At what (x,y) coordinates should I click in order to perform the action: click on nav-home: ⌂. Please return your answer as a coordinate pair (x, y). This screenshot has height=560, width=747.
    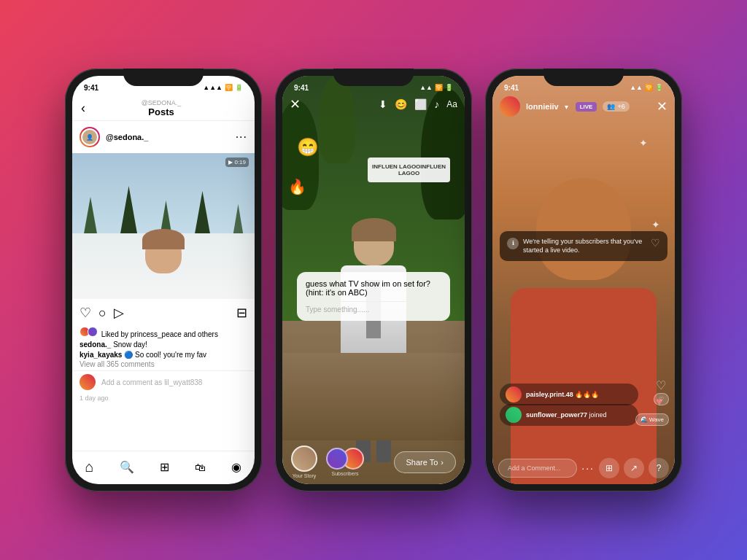
    Looking at the image, I should click on (90, 467).